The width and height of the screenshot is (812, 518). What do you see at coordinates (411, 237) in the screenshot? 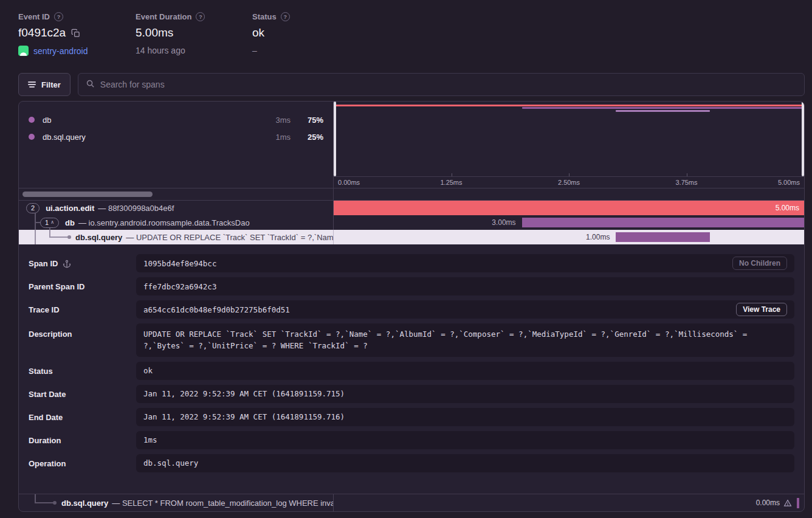
I see `span-row-db-sql-query-selected: db.sql.query — UPDATE OR REPLACE `Track`…` at bounding box center [411, 237].